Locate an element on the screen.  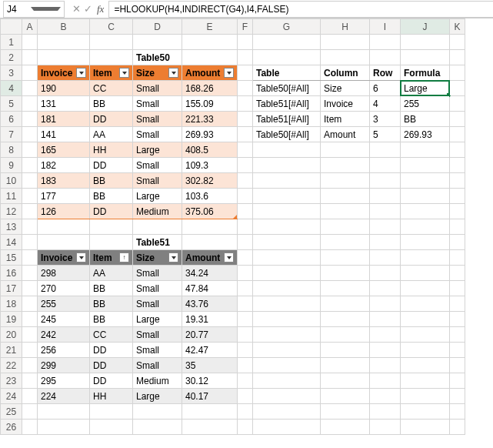
cell-G3: Table is located at coordinates (287, 73).